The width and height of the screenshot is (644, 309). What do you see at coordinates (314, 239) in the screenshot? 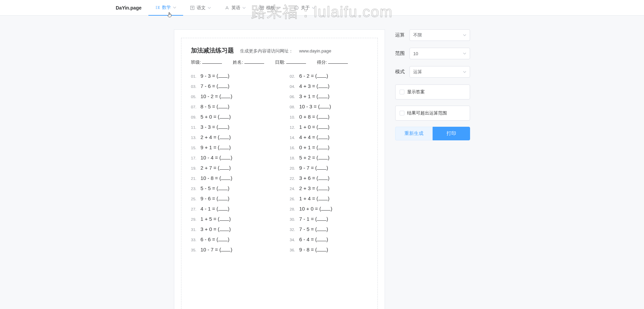
I see `problem-expression: 6 - 4 = ()` at bounding box center [314, 239].